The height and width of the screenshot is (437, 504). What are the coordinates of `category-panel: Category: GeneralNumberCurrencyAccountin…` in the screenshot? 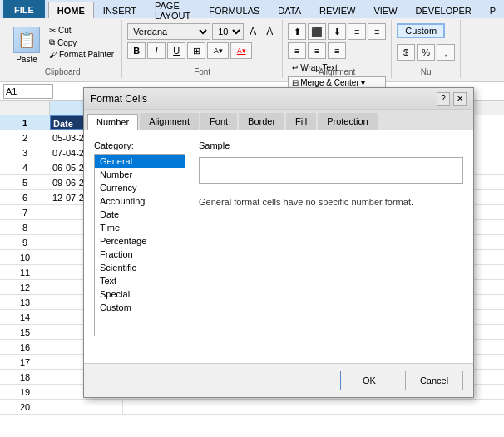 It's located at (140, 238).